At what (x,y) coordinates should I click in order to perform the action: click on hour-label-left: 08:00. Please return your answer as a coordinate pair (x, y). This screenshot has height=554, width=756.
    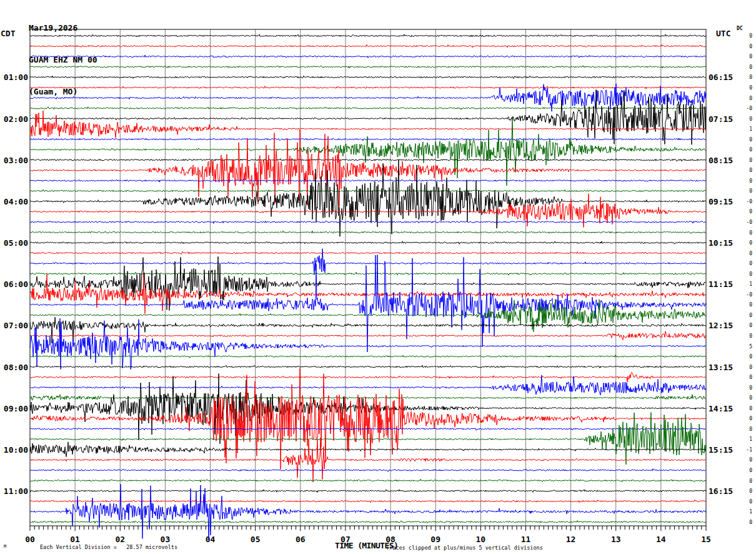
    Looking at the image, I should click on (16, 368).